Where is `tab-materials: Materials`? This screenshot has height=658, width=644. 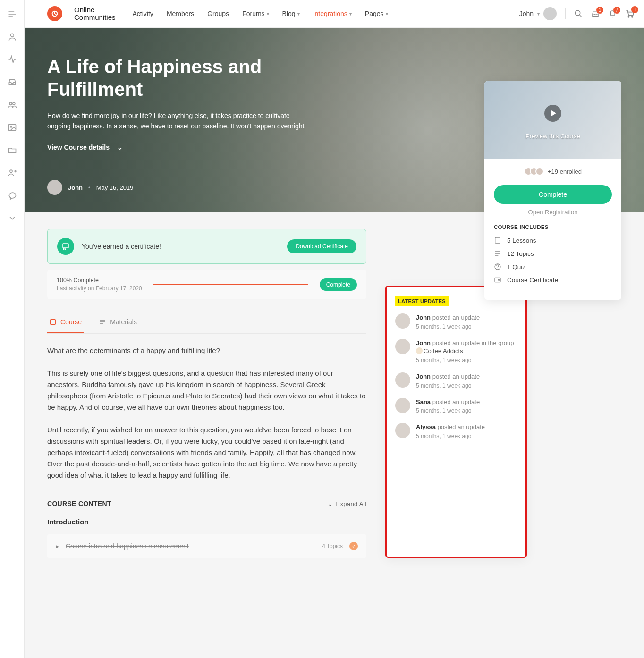
tab-materials: Materials is located at coordinates (118, 322).